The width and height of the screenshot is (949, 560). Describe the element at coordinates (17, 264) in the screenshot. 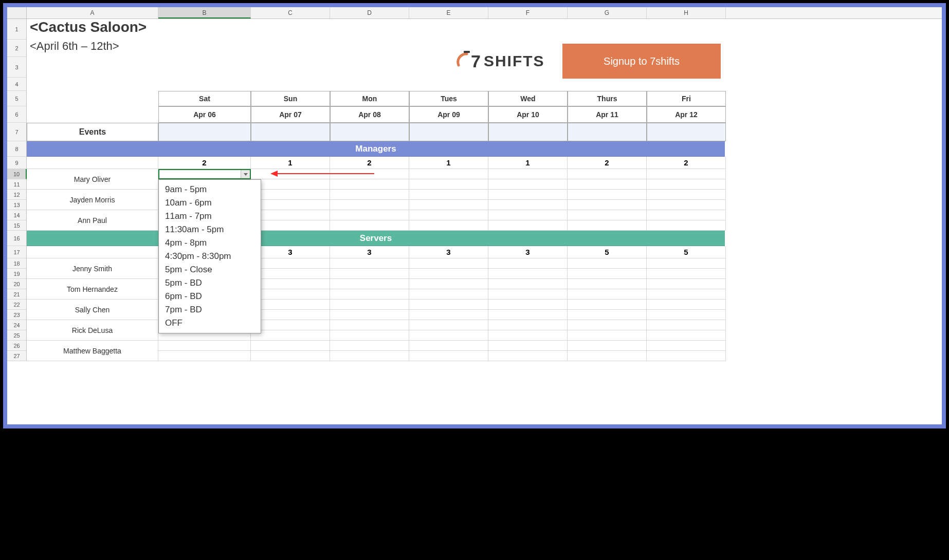

I see `row-header-18: 18` at that location.